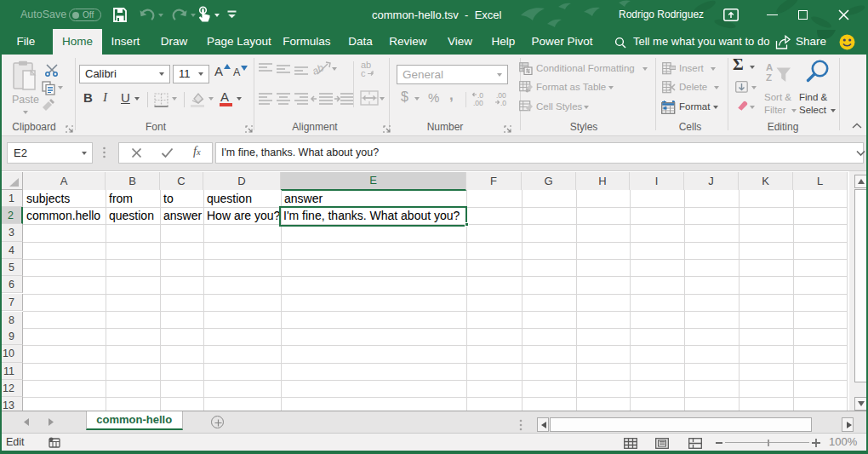  I want to click on svg-text: c, so click(363, 73).